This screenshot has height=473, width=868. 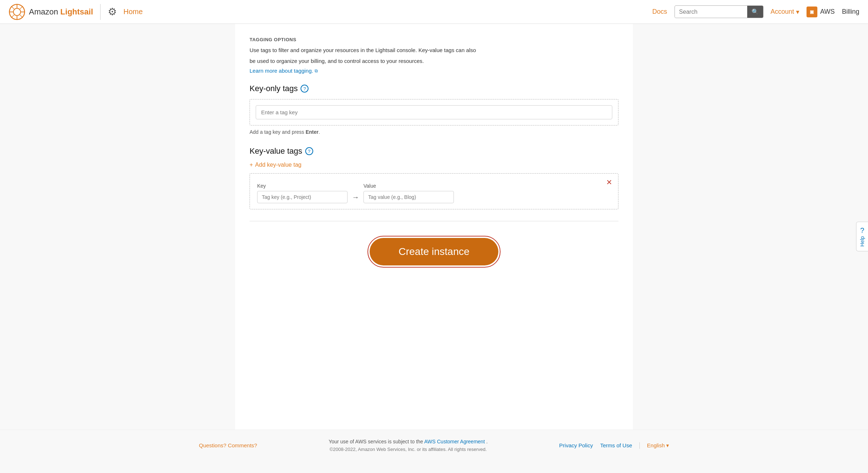 What do you see at coordinates (434, 221) in the screenshot?
I see `page-divider` at bounding box center [434, 221].